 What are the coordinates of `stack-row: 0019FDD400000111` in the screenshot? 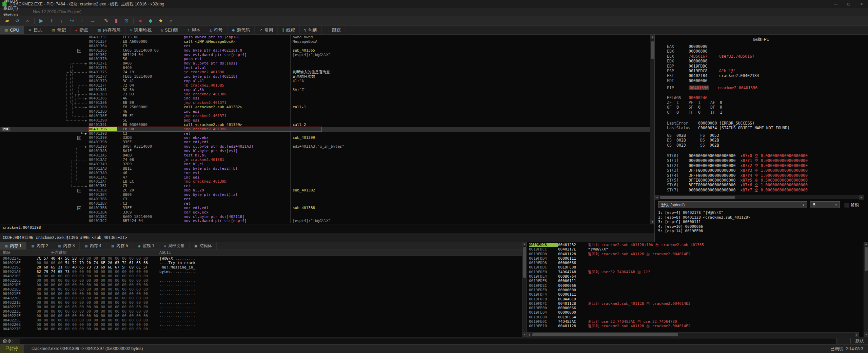 It's located at (695, 259).